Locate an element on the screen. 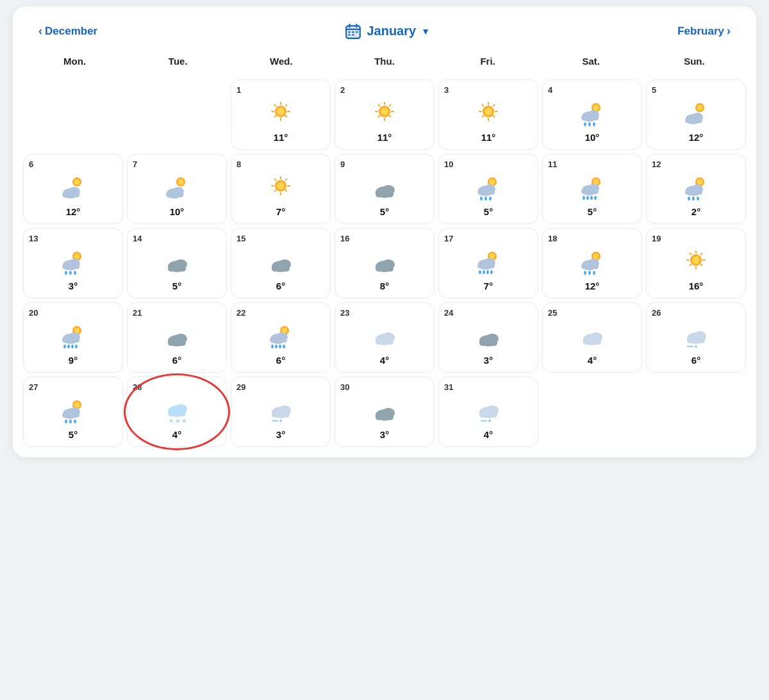 This screenshot has height=700, width=769. day-cell-30: 30 3° is located at coordinates (384, 412).